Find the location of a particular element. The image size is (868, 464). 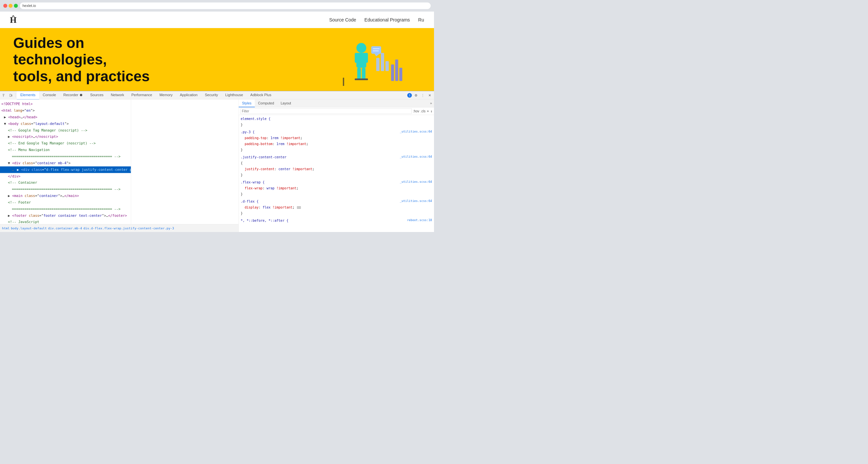

hero-headline: Guides on technologies, tools, and pract… is located at coordinates (88, 59).